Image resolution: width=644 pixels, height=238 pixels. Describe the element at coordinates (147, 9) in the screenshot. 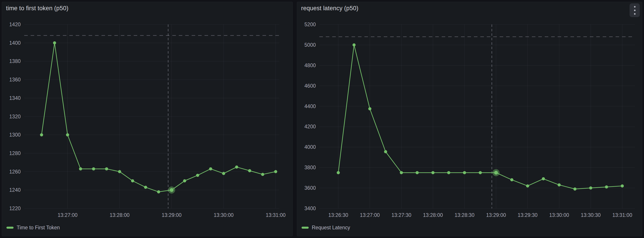

I see `panel-header: time to first token (p50)` at that location.